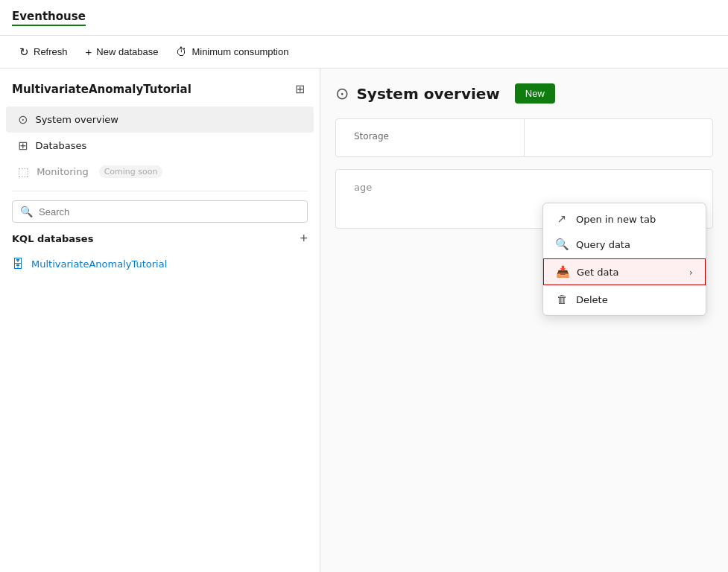 Image resolution: width=728 pixels, height=572 pixels. I want to click on sidebar-header: MultivariateAnomalyTutorial ⊞, so click(159, 92).